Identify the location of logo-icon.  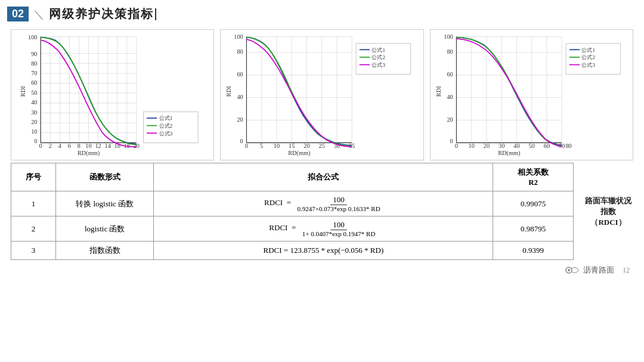
(572, 270).